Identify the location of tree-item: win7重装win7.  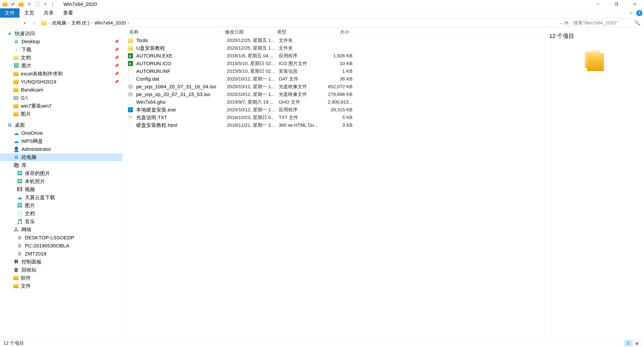
(61, 106).